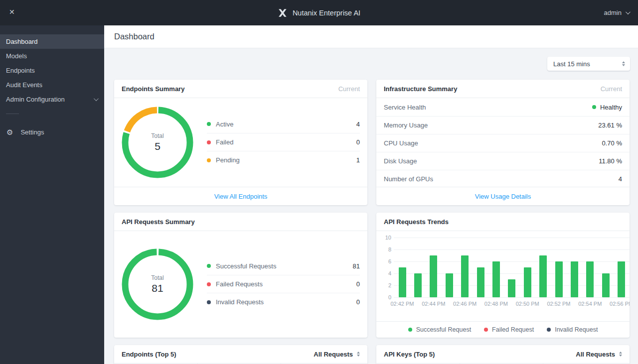  Describe the element at coordinates (209, 160) in the screenshot. I see `pending-dot` at that location.